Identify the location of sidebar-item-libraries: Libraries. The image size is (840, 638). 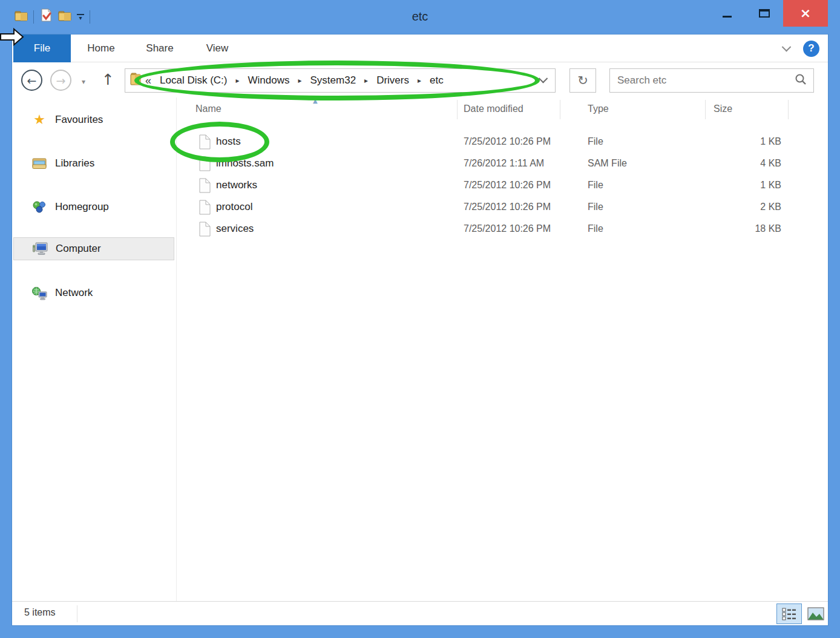
(94, 163).